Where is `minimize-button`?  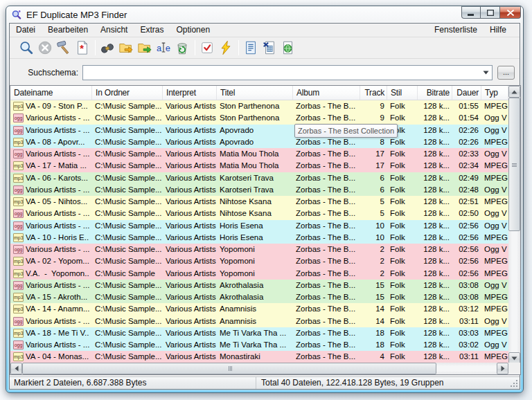
minimize-button is located at coordinates (471, 12).